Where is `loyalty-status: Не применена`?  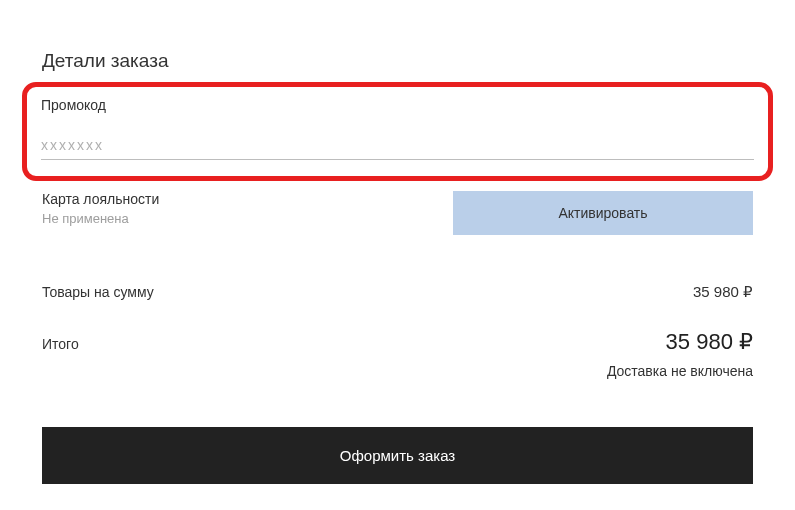
loyalty-status: Не применена is located at coordinates (100, 218).